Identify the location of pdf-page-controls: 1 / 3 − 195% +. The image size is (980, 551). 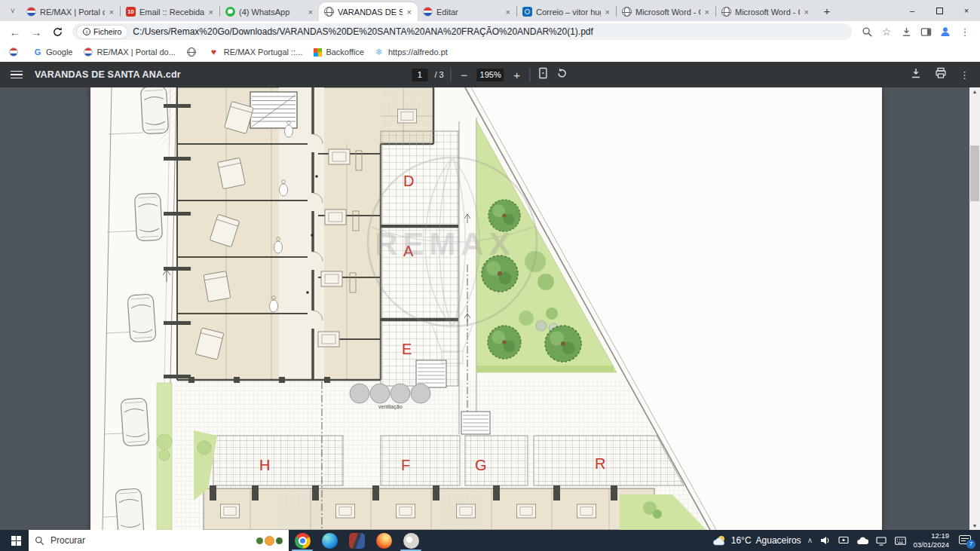
(490, 75).